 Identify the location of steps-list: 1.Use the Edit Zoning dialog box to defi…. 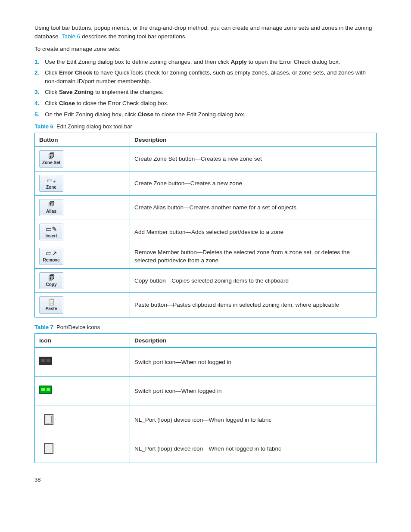
(206, 88).